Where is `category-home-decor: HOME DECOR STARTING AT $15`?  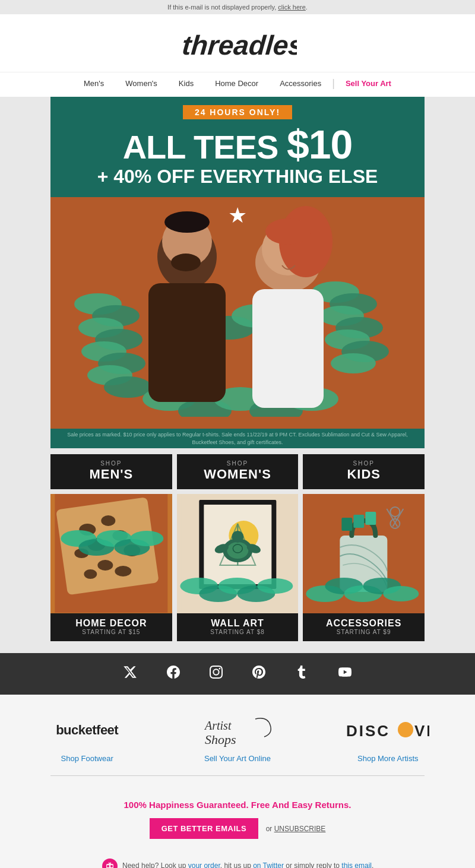
category-home-decor: HOME DECOR STARTING AT $15 is located at coordinates (112, 568).